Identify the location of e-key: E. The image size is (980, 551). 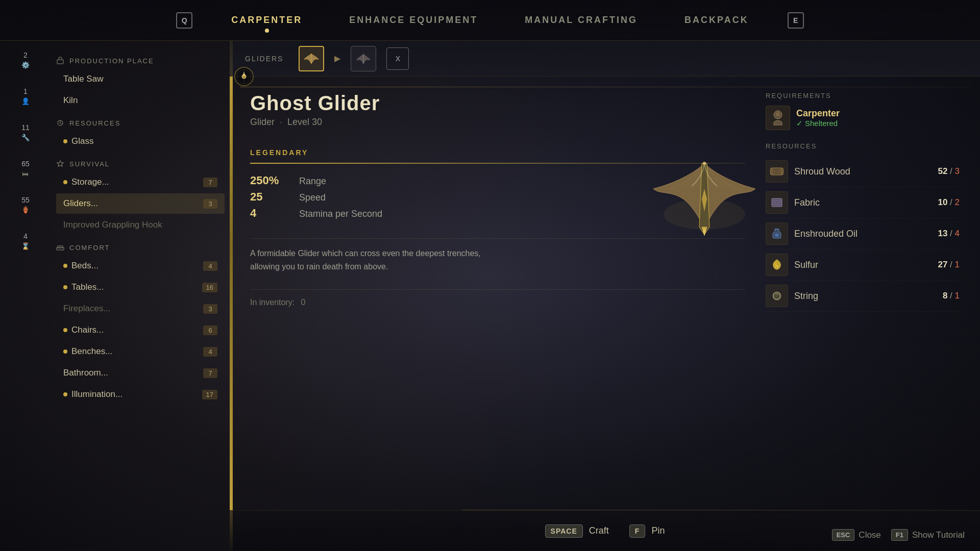
(796, 20).